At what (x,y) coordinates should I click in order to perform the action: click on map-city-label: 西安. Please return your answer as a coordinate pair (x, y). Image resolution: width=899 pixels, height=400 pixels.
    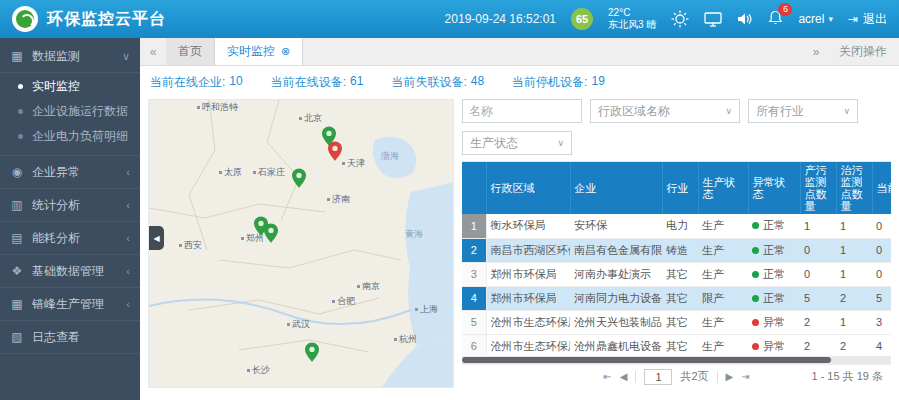
    Looking at the image, I should click on (190, 246).